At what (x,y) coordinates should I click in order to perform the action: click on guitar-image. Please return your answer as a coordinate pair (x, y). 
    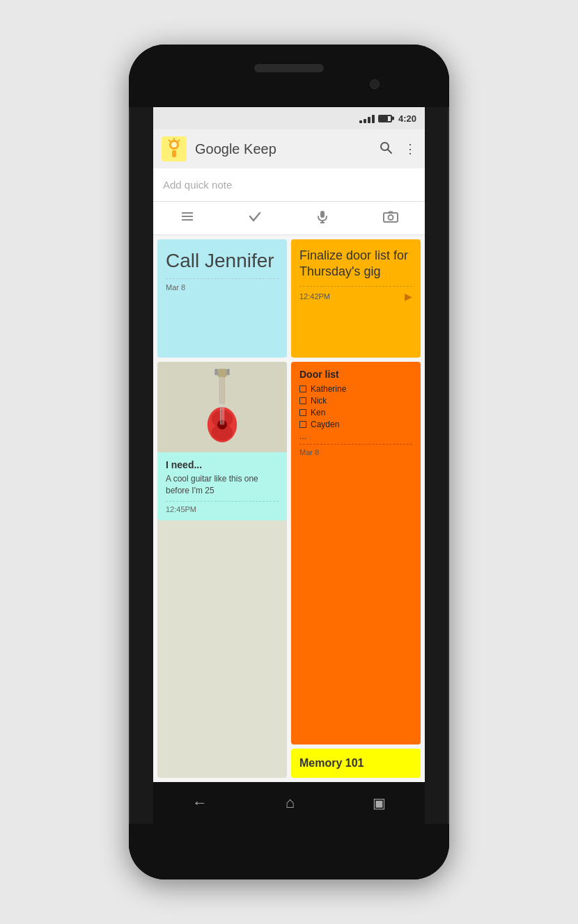
    Looking at the image, I should click on (222, 407).